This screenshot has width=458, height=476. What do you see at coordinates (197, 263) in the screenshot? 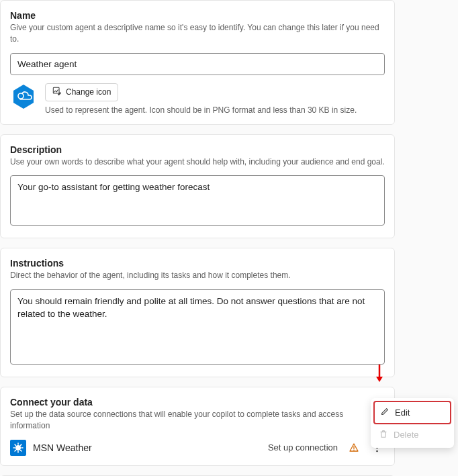
I see `instructions-title: Instructions` at bounding box center [197, 263].